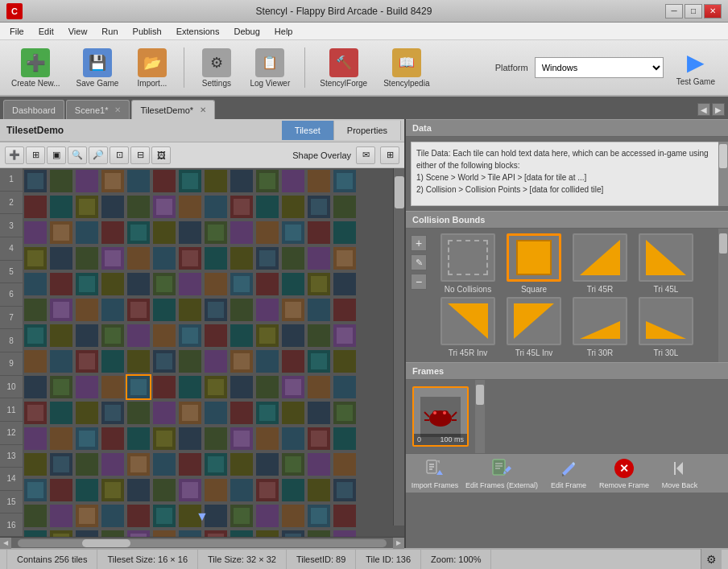  I want to click on platform-select: Windows Mac Linux Flash iOS Android, so click(599, 68).